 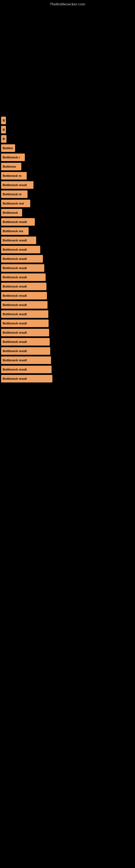 What do you see at coordinates (13, 157) in the screenshot?
I see `result-bar: Bottleneck r` at bounding box center [13, 157].